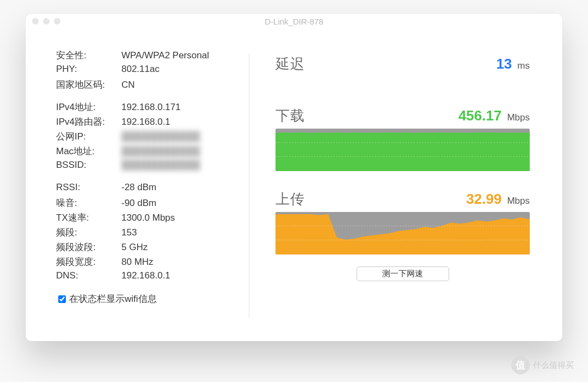 This screenshot has height=382, width=588. What do you see at coordinates (148, 218) in the screenshot?
I see `info-value: 1300.0 Mbps` at bounding box center [148, 218].